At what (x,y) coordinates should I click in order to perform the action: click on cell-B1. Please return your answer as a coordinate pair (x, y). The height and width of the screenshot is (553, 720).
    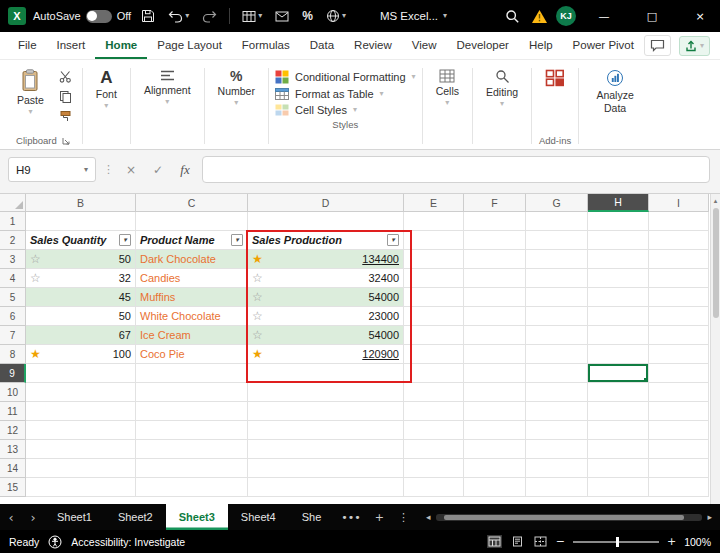
    Looking at the image, I should click on (81, 222).